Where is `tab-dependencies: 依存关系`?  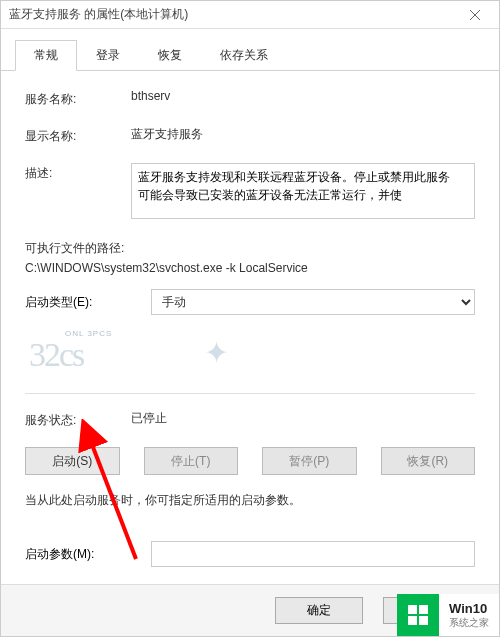
tab-dependencies: 依存关系 is located at coordinates (244, 56).